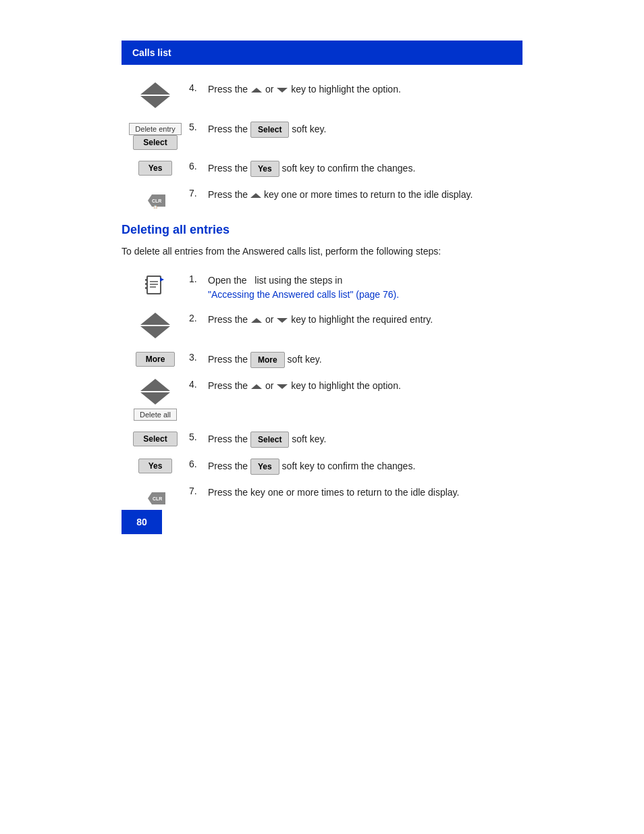 This screenshot has width=644, height=834. What do you see at coordinates (322, 251) in the screenshot?
I see `deleting-all-desc: To delete all entries from the Answered …` at bounding box center [322, 251].